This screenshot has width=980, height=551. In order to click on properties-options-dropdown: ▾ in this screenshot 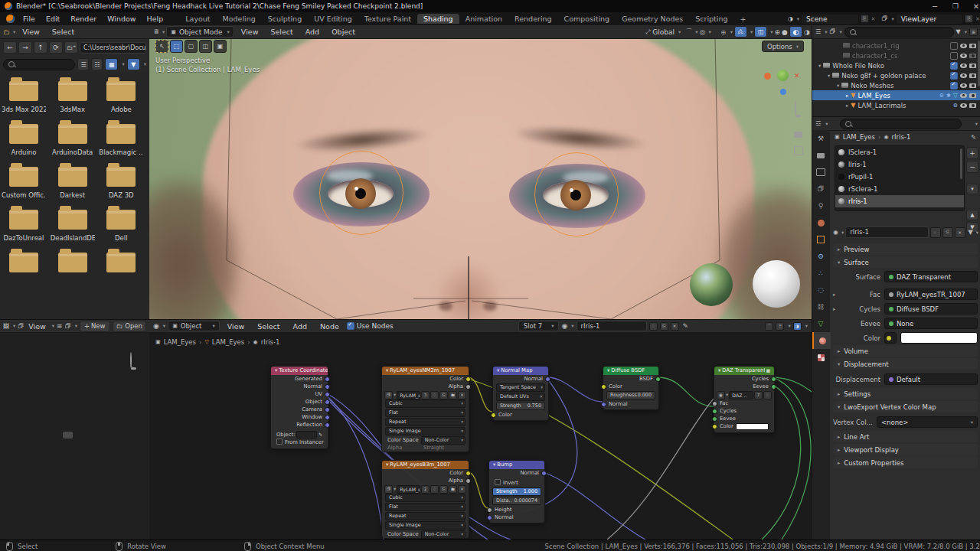, I will do `click(977, 124)`.